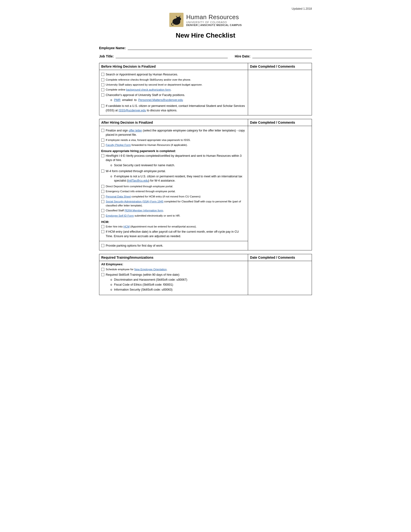 The image size is (411, 532). What do you see at coordinates (214, 25) in the screenshot?
I see `campus-name: DENVER | ANSCHUTZ MEDICAL CAMPUS` at bounding box center [214, 25].